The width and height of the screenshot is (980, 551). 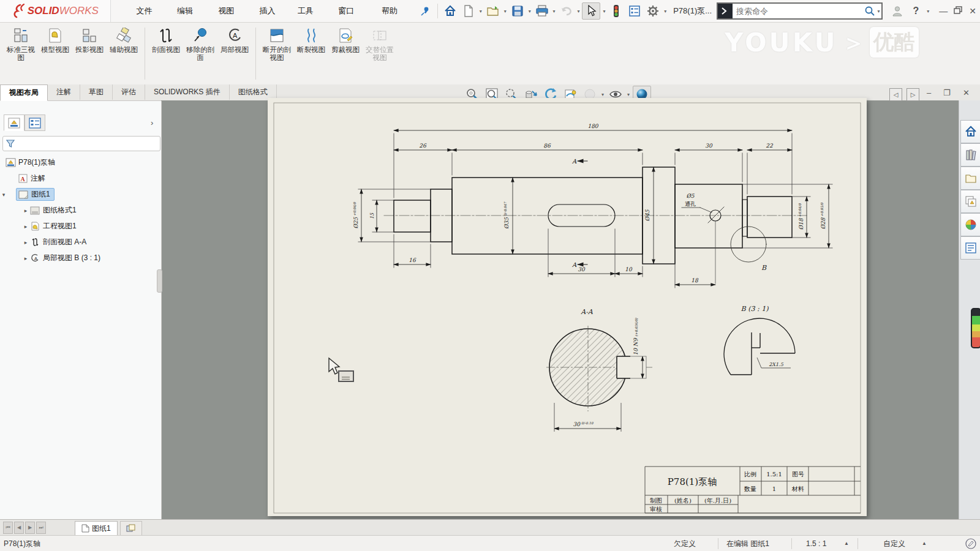 What do you see at coordinates (190, 11) in the screenshot?
I see `menu-edit: 编辑(E)` at bounding box center [190, 11].